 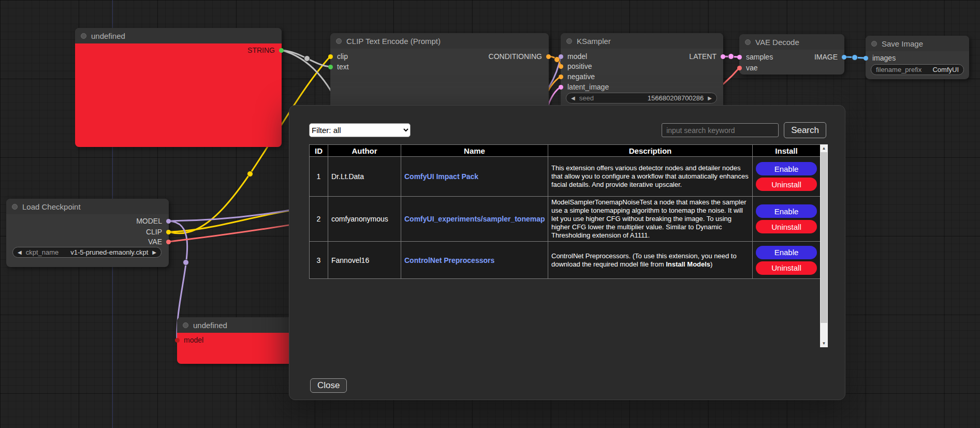 What do you see at coordinates (338, 56) in the screenshot?
I see `input-slot-clip: clip` at bounding box center [338, 56].